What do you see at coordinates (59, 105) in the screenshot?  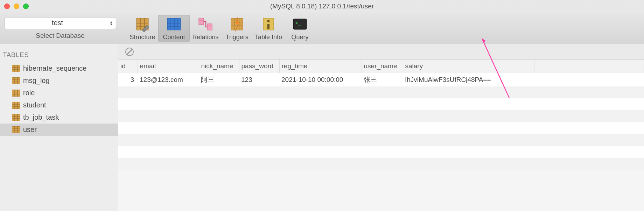 I see `table-item-student: student` at bounding box center [59, 105].